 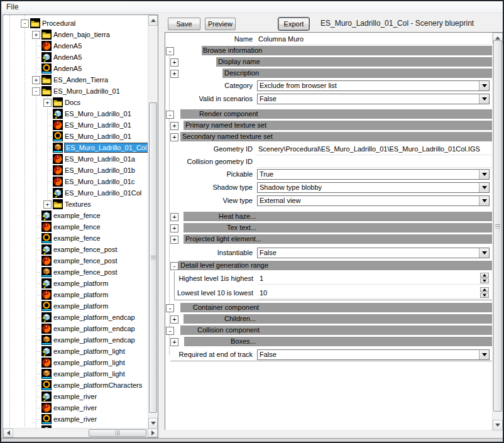 I want to click on tree-item-label: example_platform_light, so click(x=89, y=374).